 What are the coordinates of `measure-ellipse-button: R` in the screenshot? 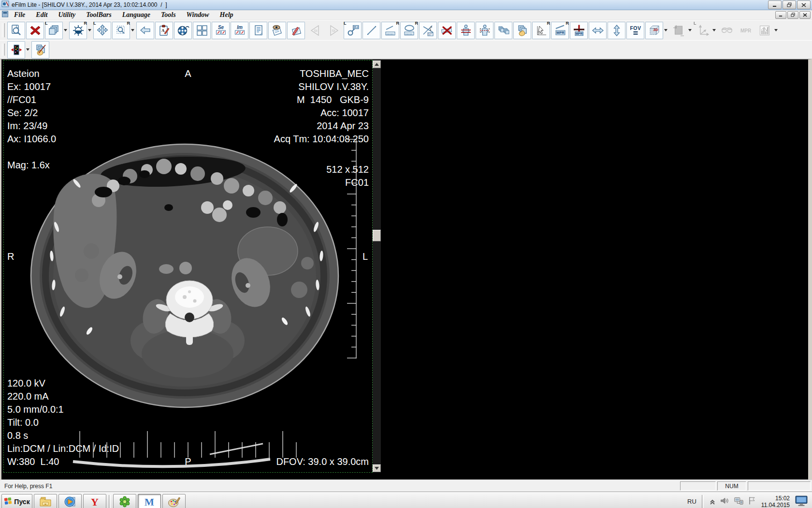 It's located at (409, 30).